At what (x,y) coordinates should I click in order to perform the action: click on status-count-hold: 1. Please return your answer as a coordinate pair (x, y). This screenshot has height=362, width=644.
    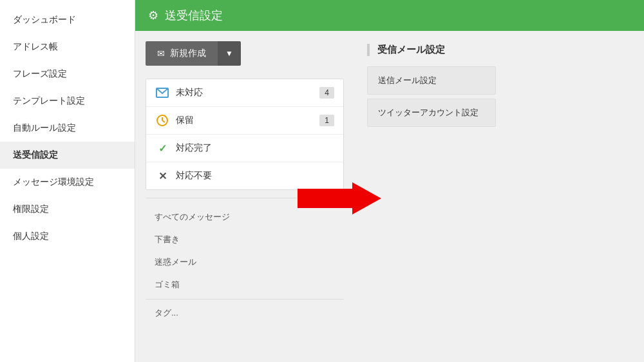
    Looking at the image, I should click on (327, 120).